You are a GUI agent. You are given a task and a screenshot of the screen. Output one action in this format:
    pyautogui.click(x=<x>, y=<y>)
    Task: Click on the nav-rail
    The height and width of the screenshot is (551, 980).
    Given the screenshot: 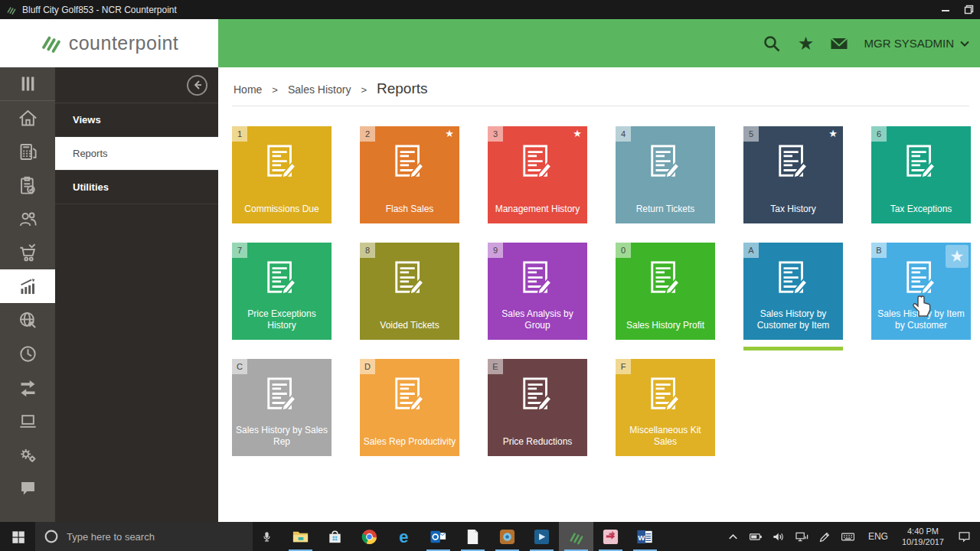 What is the action you would take?
    pyautogui.click(x=28, y=295)
    